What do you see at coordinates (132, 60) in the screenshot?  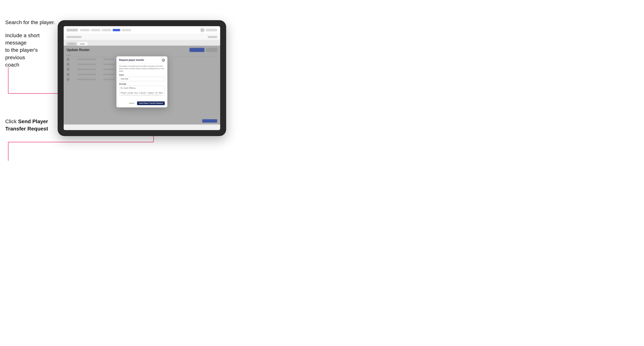 I see `modal-title: Request player transfer` at bounding box center [132, 60].